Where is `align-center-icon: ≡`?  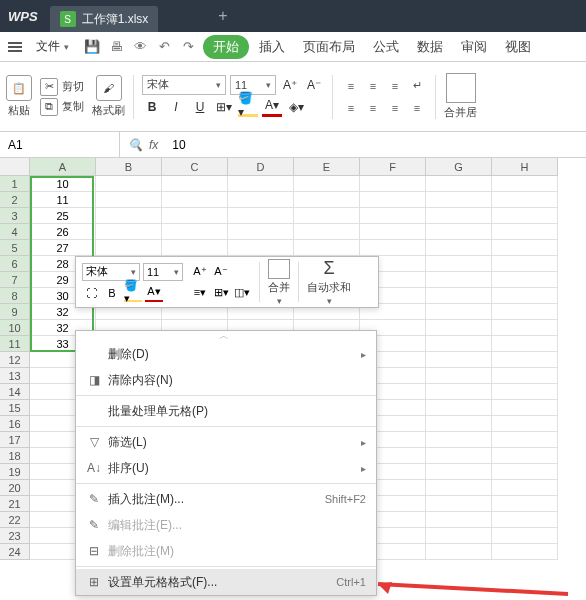 align-center-icon: ≡ is located at coordinates (373, 108).